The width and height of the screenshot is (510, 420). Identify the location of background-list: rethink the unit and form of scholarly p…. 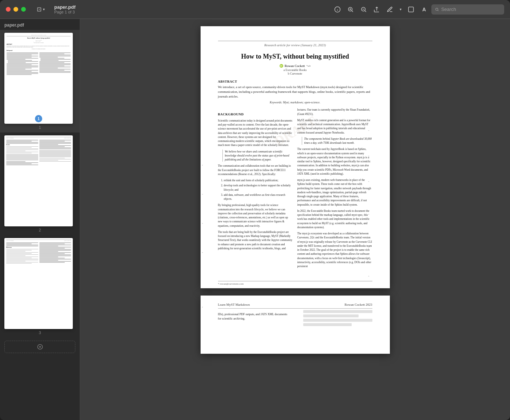
(258, 190).